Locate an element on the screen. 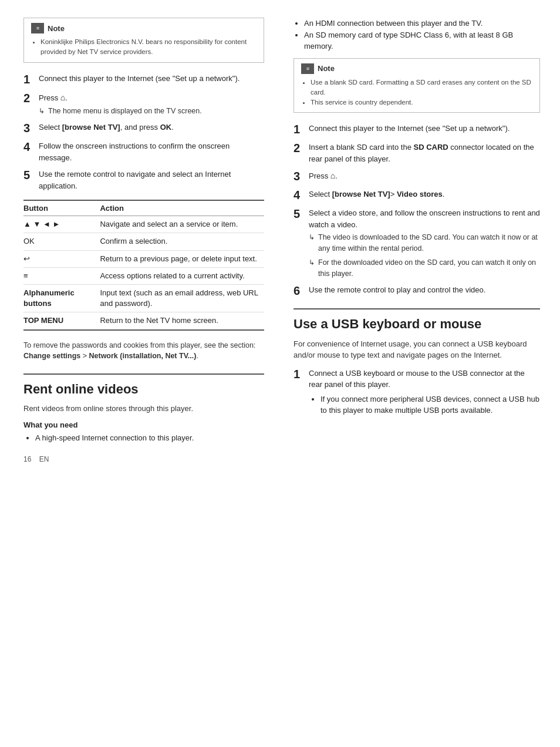  r-step-num-3: 3 is located at coordinates (301, 176).